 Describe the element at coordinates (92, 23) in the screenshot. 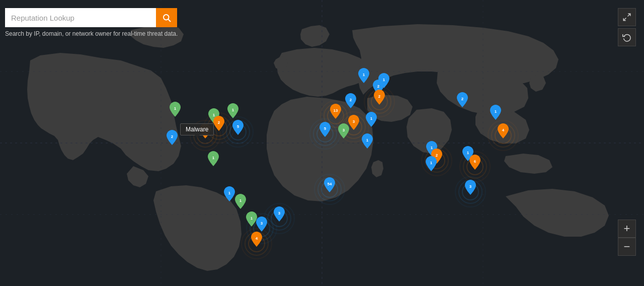

I see `search-overlay: Search by IP, domain, or network owner f…` at that location.